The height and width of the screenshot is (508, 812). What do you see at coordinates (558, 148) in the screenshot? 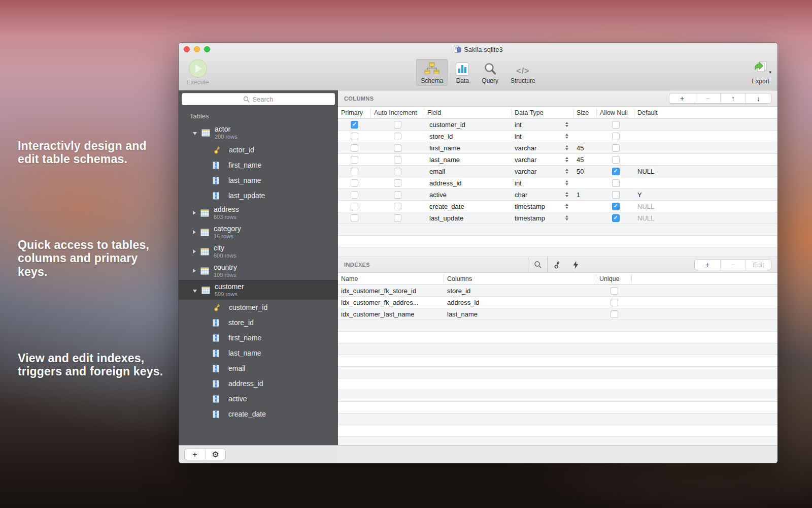
I see `column-row: first_name varchar 45` at bounding box center [558, 148].